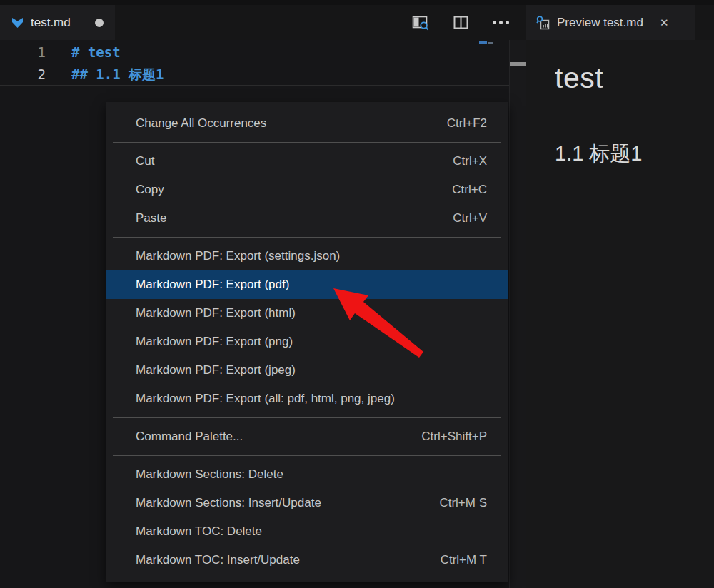  Describe the element at coordinates (307, 313) in the screenshot. I see `menu-item-export-html: Markdown PDF: Export (html)` at that location.